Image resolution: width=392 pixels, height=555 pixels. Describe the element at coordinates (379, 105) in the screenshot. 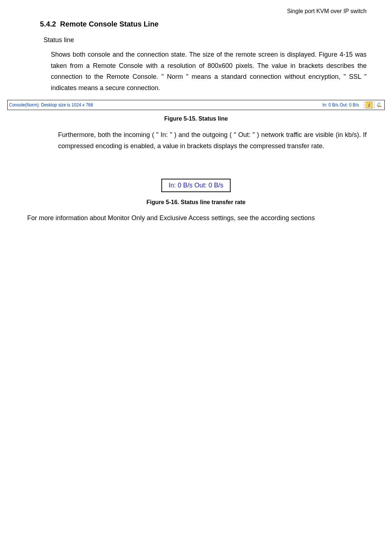

I see `access-mode-icon` at that location.